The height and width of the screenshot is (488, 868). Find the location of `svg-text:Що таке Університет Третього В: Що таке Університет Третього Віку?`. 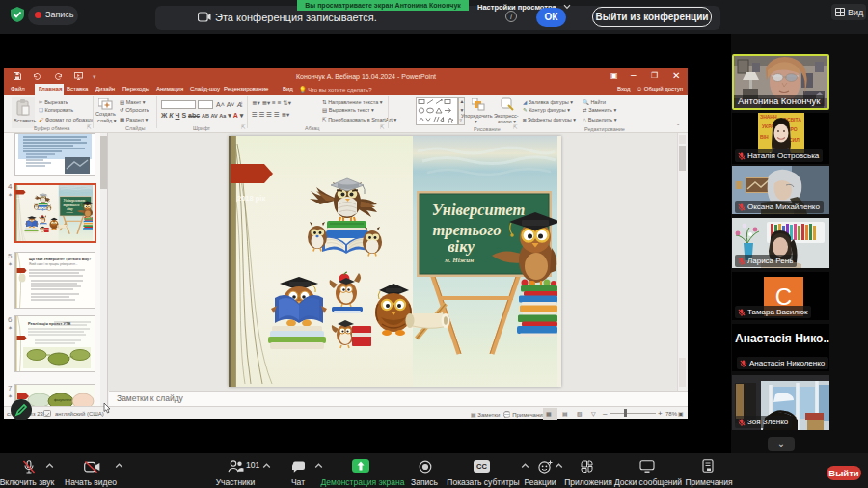

svg-text:Що таке Університет Третього В: Що таке Університет Третього Віку? is located at coordinates (60, 259).